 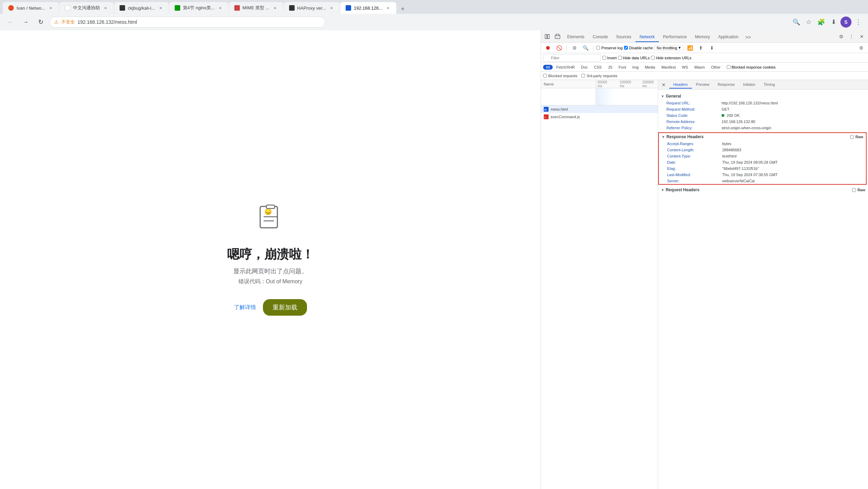 What do you see at coordinates (834, 22) in the screenshot?
I see `download-button: ⬇` at bounding box center [834, 22].